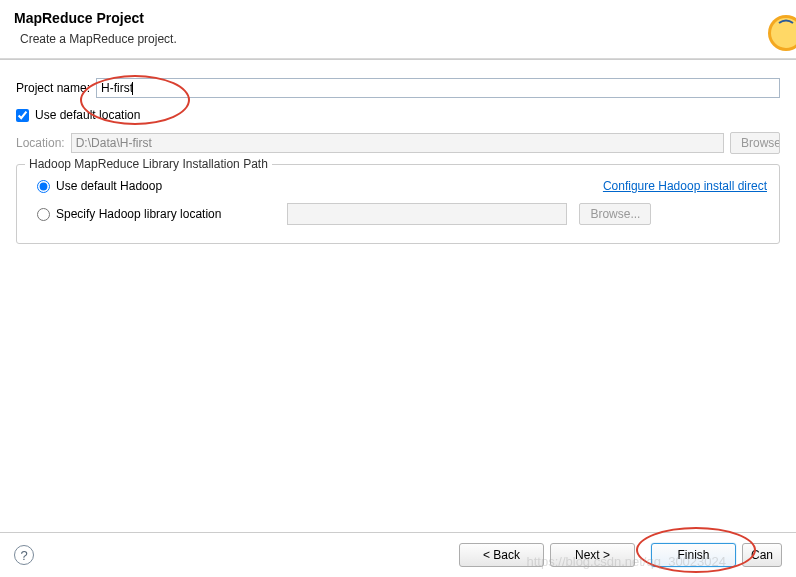 The height and width of the screenshot is (577, 796). I want to click on location-label: Location:, so click(40, 143).